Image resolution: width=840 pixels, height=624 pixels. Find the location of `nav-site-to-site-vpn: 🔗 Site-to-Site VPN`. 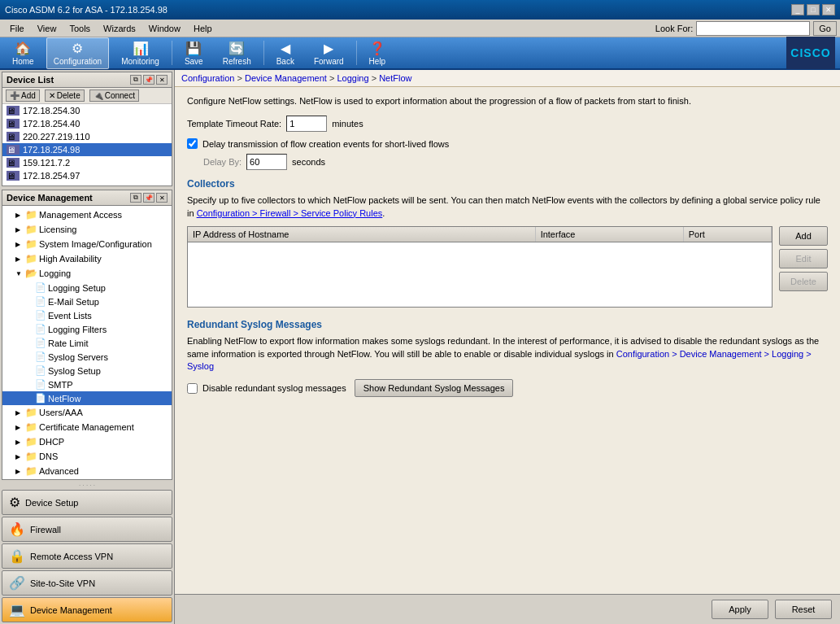

nav-site-to-site-vpn: 🔗 Site-to-Site VPN is located at coordinates (87, 583).